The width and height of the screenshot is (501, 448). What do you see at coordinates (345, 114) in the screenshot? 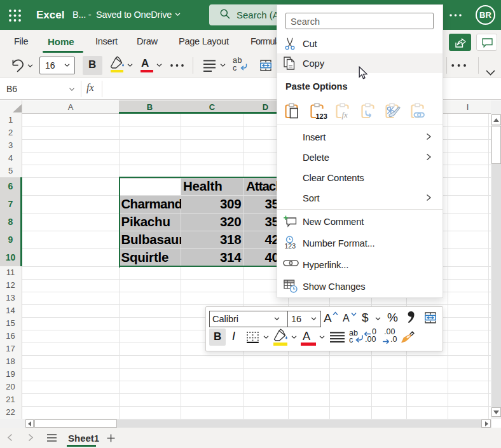
I see `svg-text: fx` at bounding box center [345, 114].